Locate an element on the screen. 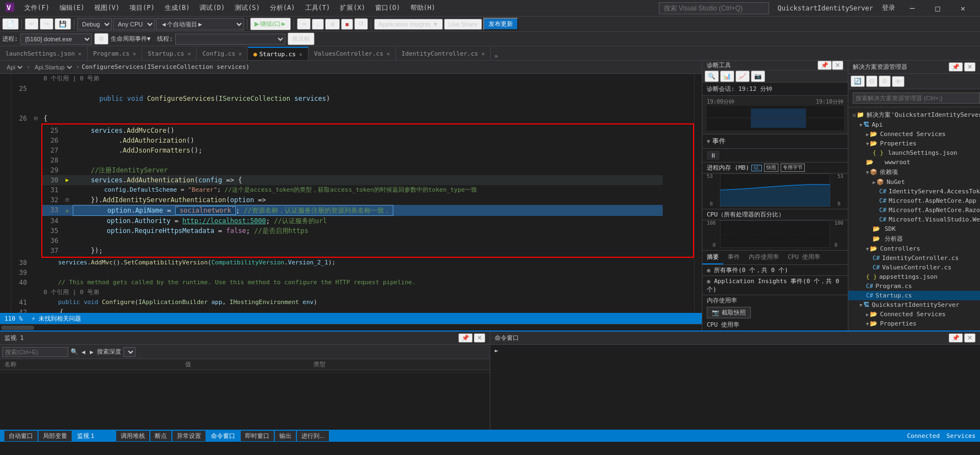 Image resolution: width=980 pixels, height=455 pixels. new-project-btn: 📄 is located at coordinates (10, 24).